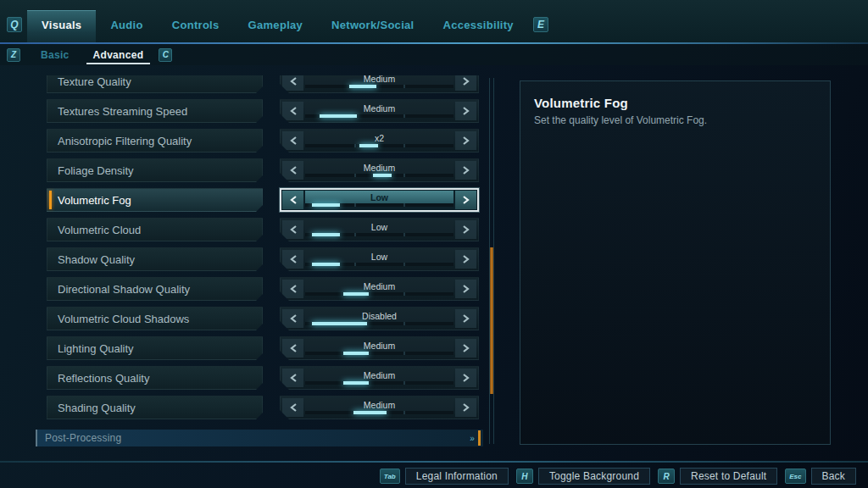 Image resolution: width=868 pixels, height=488 pixels. Describe the element at coordinates (259, 141) in the screenshot. I see `setting-row-anisotropic-filtering-quality: Anisotropic Filtering Quality x2` at that location.